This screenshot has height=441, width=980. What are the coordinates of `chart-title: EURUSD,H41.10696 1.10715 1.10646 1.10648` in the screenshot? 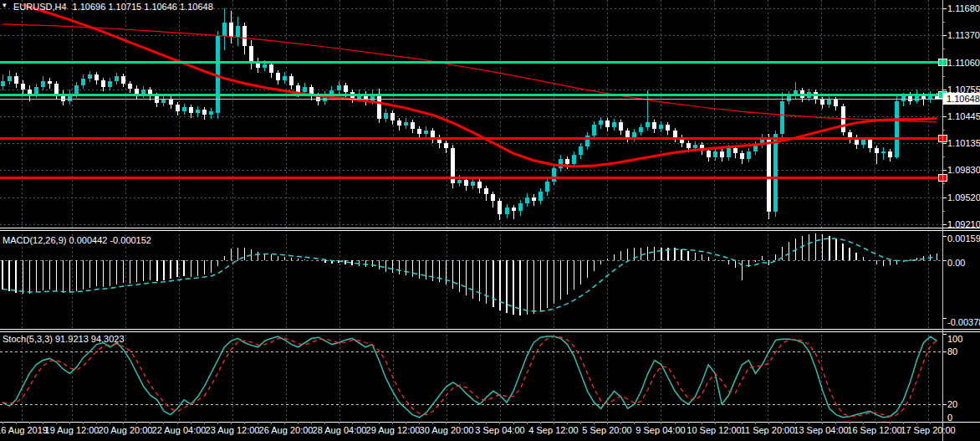 It's located at (114, 7).